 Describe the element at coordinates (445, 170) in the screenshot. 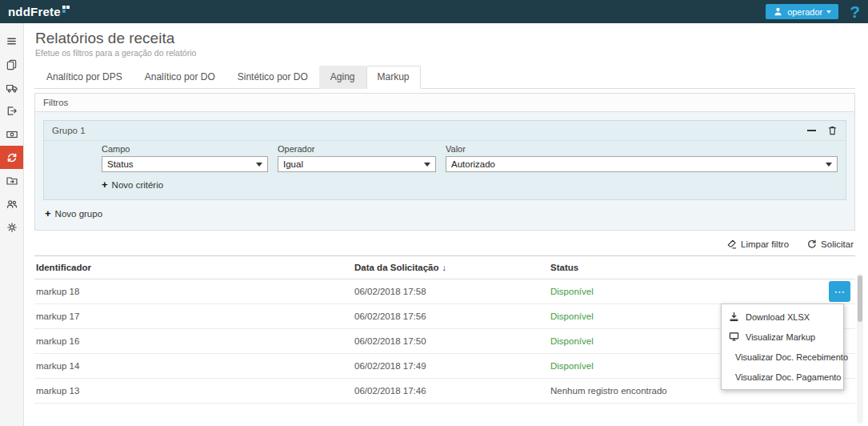

I see `filter-group-body: Campo Status Operador Igual` at that location.